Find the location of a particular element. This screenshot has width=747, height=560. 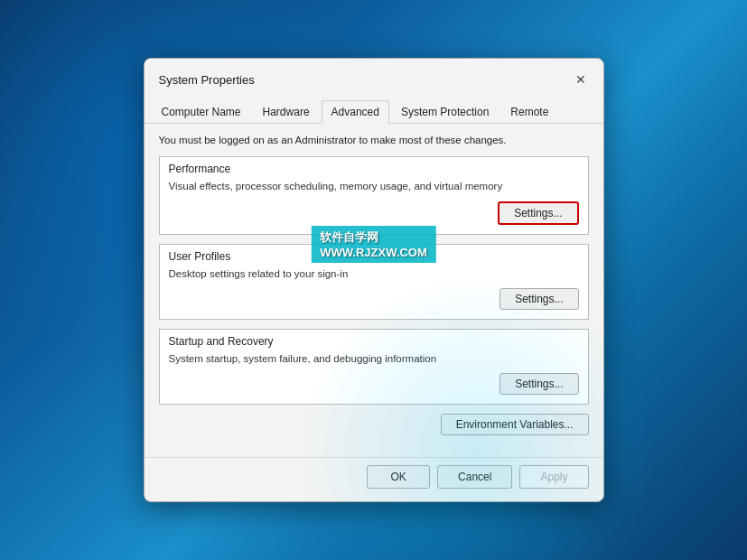

tab-advanced: Advanced is located at coordinates (356, 112).